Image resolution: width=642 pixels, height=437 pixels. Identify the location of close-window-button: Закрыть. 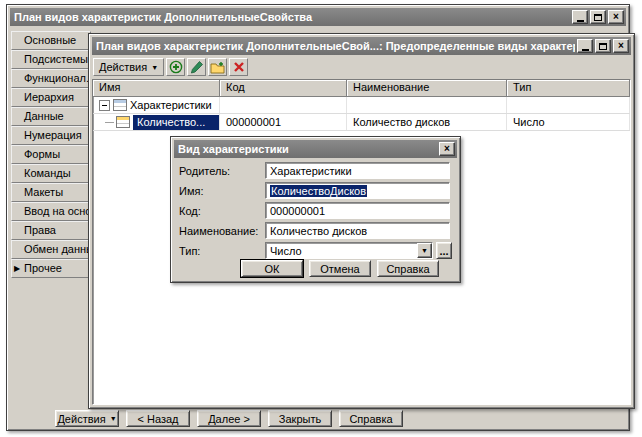
(300, 418).